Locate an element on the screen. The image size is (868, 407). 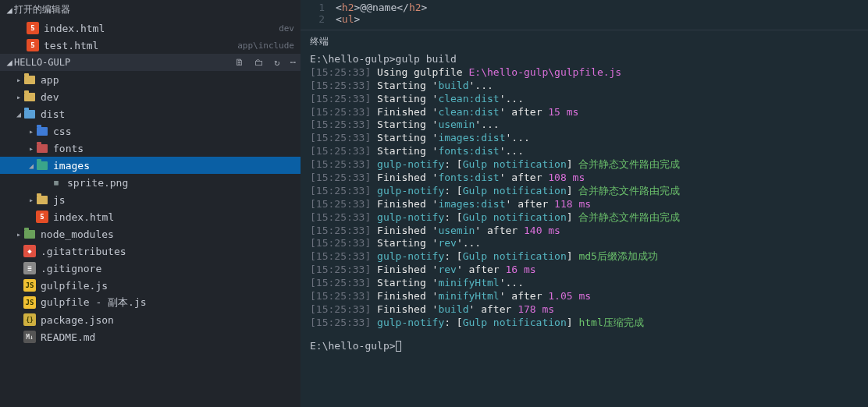
project-actions: 🗎 🗀 ↻ ⋯ is located at coordinates (263, 62).